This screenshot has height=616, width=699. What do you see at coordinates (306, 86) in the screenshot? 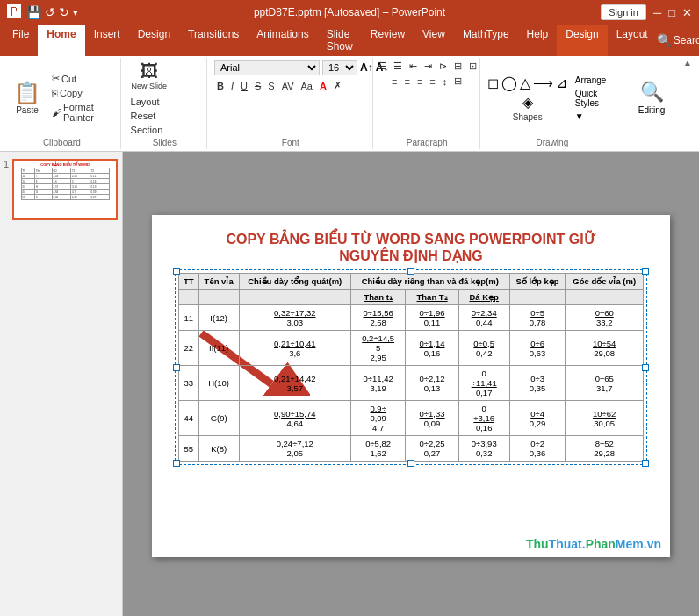
I see `change-case-button: Aa` at bounding box center [306, 86].